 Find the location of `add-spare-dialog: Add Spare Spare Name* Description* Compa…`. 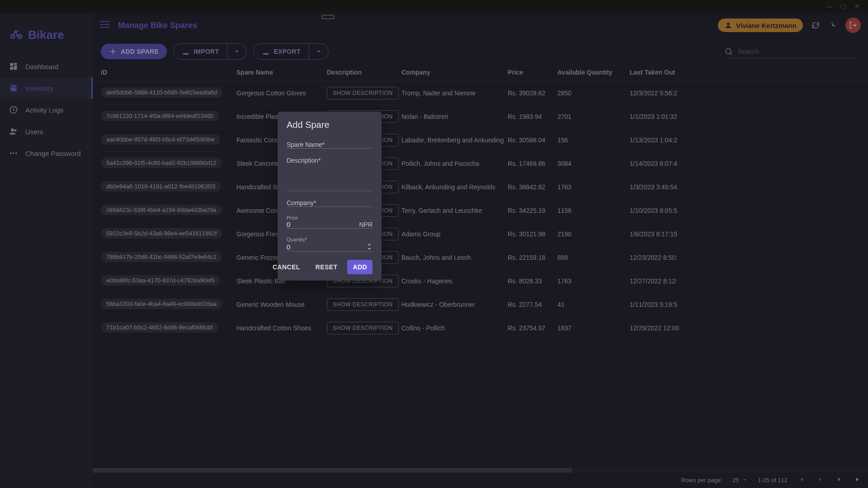

add-spare-dialog: Add Spare Spare Name* Description* Compa… is located at coordinates (330, 196).